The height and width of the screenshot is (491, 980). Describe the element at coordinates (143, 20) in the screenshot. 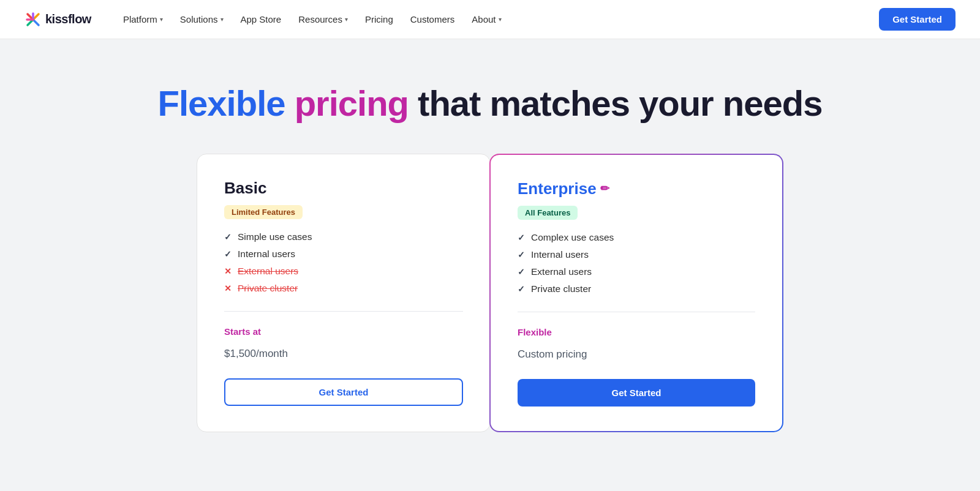

I see `nav-item-platform: Platform ▾` at that location.